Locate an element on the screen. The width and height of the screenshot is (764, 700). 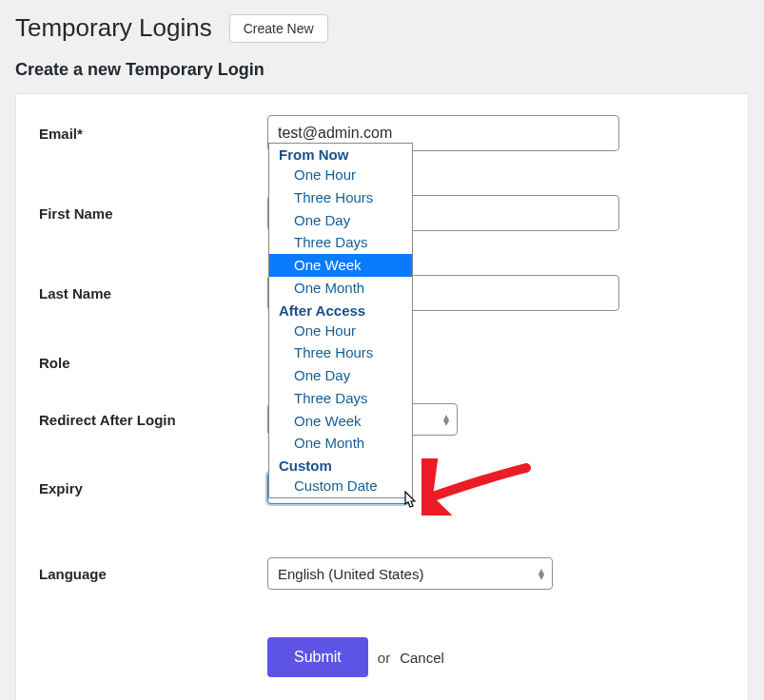
submit-button: Submit is located at coordinates (318, 657).